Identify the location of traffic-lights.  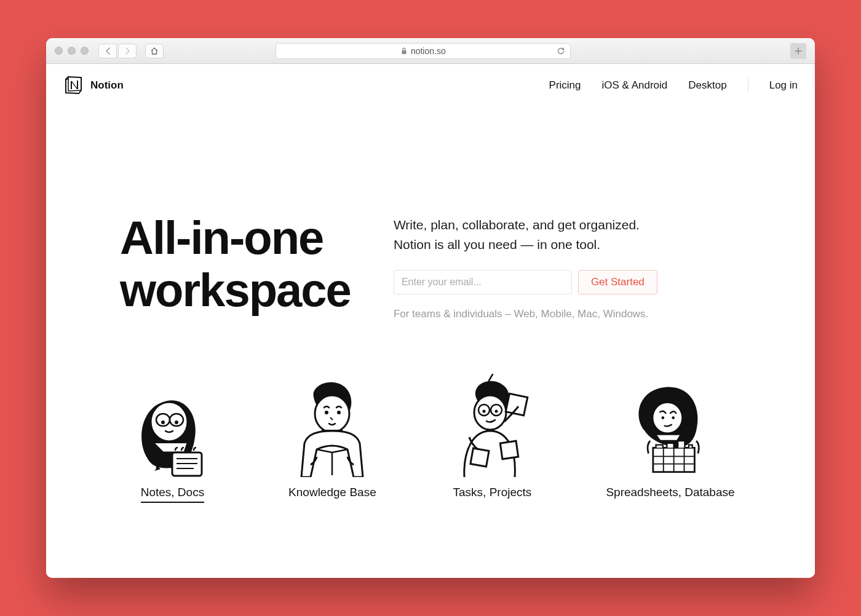
(71, 50).